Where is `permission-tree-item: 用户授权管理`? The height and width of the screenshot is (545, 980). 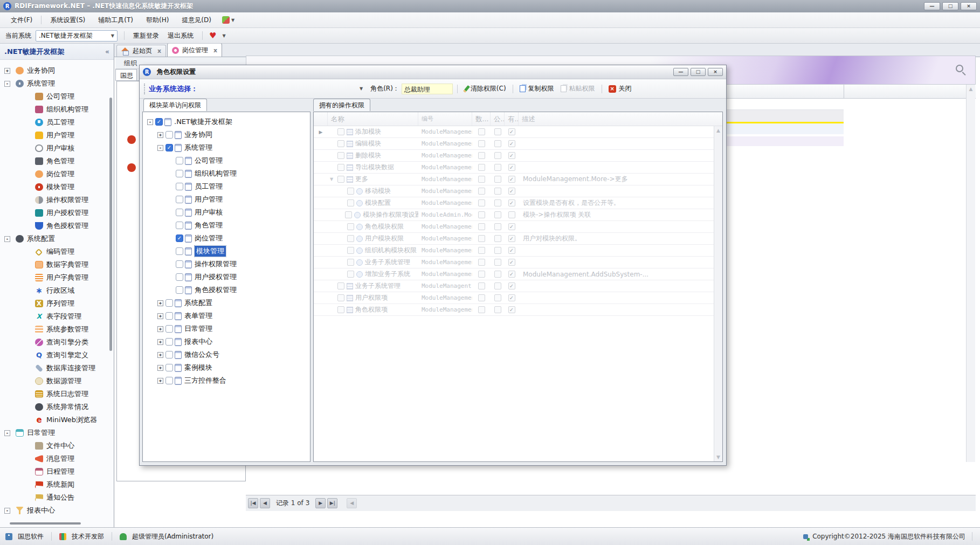 permission-tree-item: 用户授权管理 is located at coordinates (227, 277).